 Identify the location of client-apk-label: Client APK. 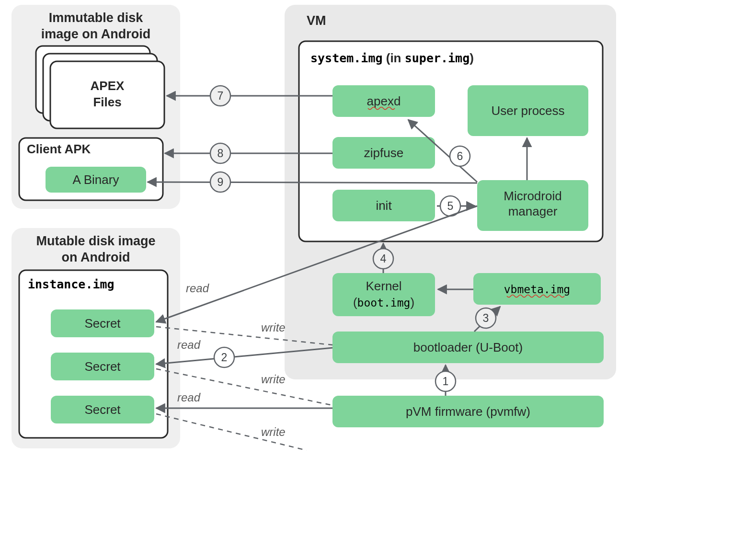
(59, 149).